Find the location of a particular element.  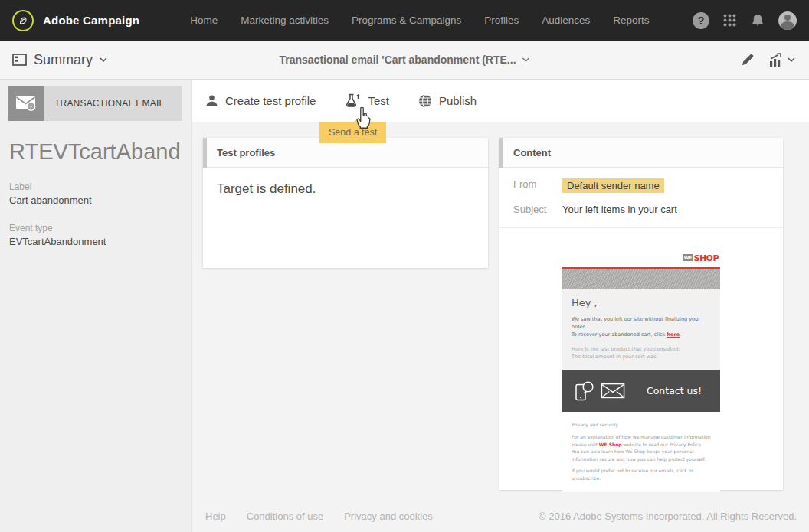

field-value: EVTcartAbandonment is located at coordinates (95, 242).